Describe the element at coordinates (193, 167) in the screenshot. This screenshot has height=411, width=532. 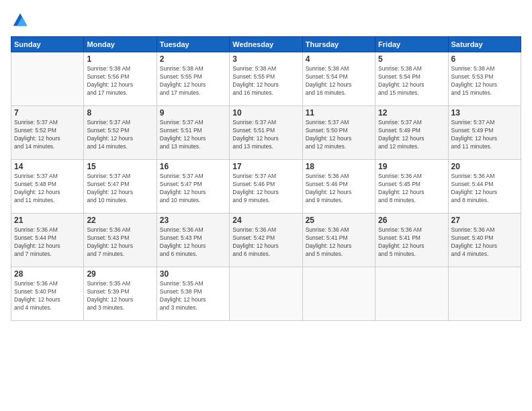
I see `day-number: 16` at that location.